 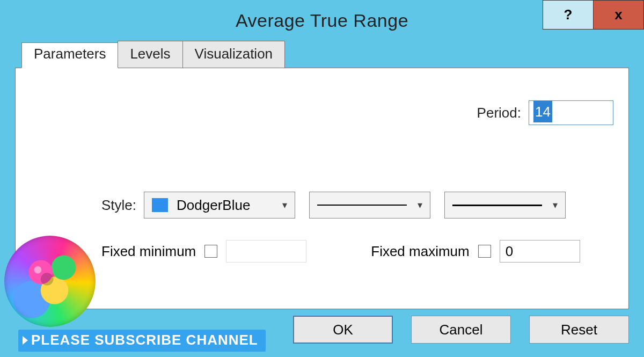 I want to click on tab-parameters: Parameters, so click(x=70, y=55).